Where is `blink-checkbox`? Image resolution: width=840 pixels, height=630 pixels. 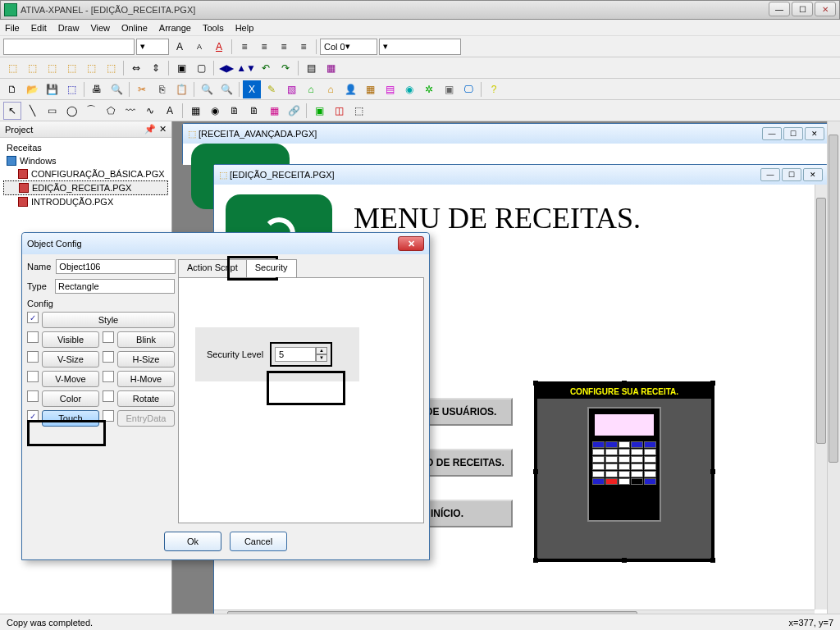 blink-checkbox is located at coordinates (108, 337).